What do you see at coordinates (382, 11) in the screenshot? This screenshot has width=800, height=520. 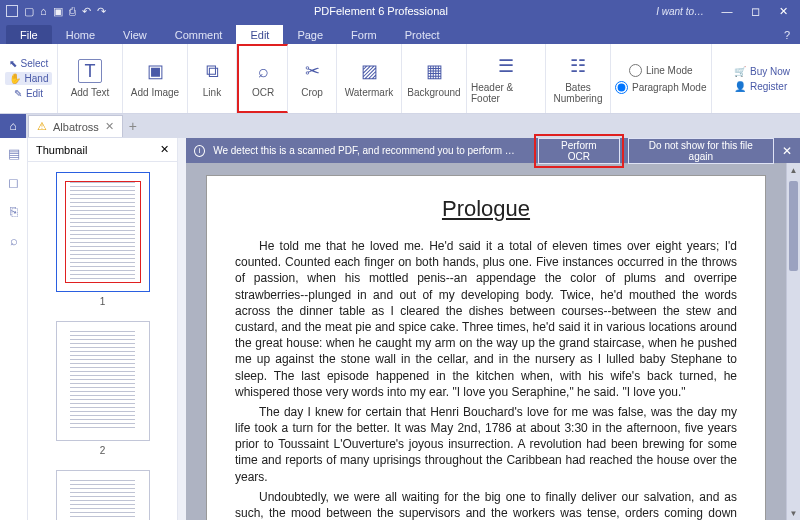 I see `app-title: PDFelement 6 Professional` at bounding box center [382, 11].